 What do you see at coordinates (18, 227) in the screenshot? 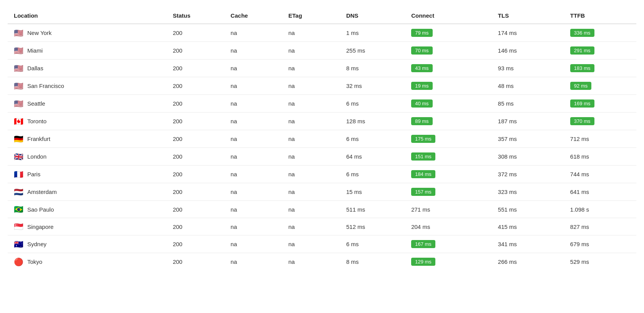
I see `flag-icon: 🇸🇬` at bounding box center [18, 227].